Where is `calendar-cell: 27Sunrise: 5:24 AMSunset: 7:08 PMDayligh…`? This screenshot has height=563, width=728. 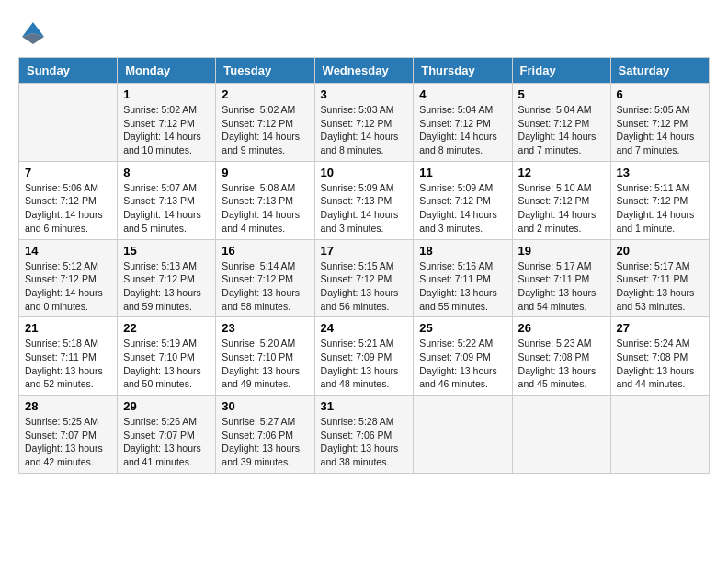
calendar-cell: 27Sunrise: 5:24 AMSunset: 7:08 PMDayligh… is located at coordinates (660, 357).